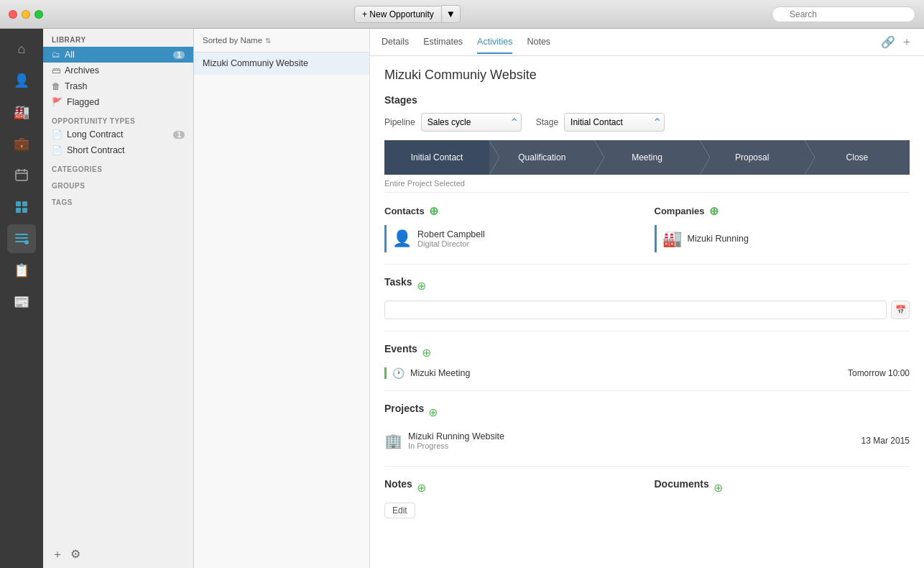 The width and height of the screenshot is (924, 568). What do you see at coordinates (118, 55) in the screenshot?
I see `library-item-all: 🗂 All 1` at bounding box center [118, 55].